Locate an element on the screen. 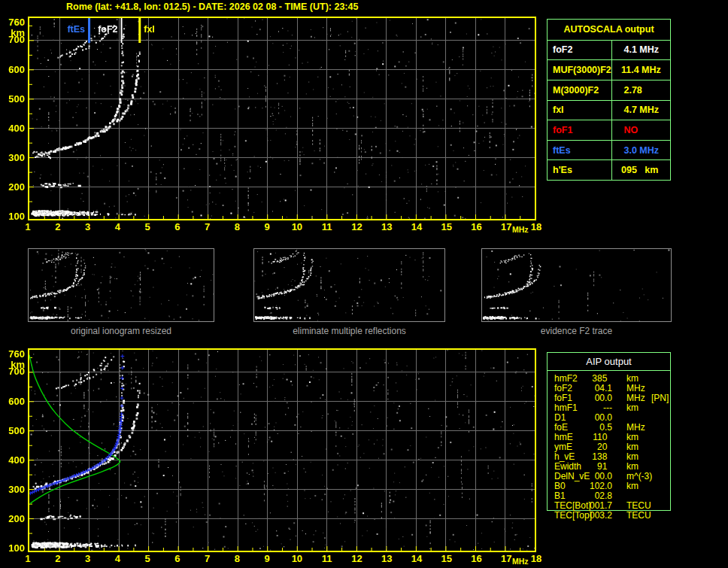 This screenshot has height=568, width=728. thumbnail-original-canvas is located at coordinates (121, 285).